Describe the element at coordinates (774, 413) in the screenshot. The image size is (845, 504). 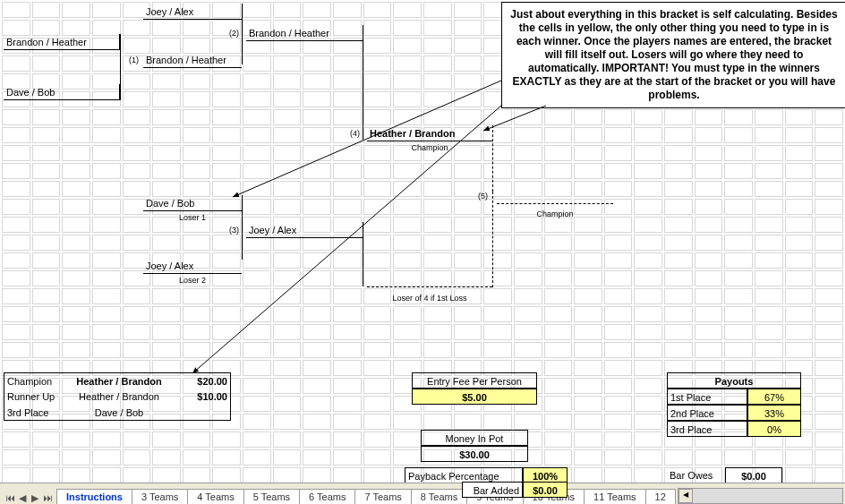
I see `payouts-2-val: 33%` at that location.